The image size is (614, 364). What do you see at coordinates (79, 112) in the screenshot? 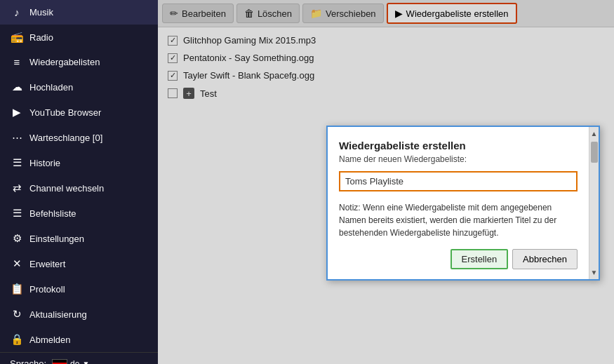
I see `sidebar-item-youtube-browser: ▶ YouTube Browser` at bounding box center [79, 112].